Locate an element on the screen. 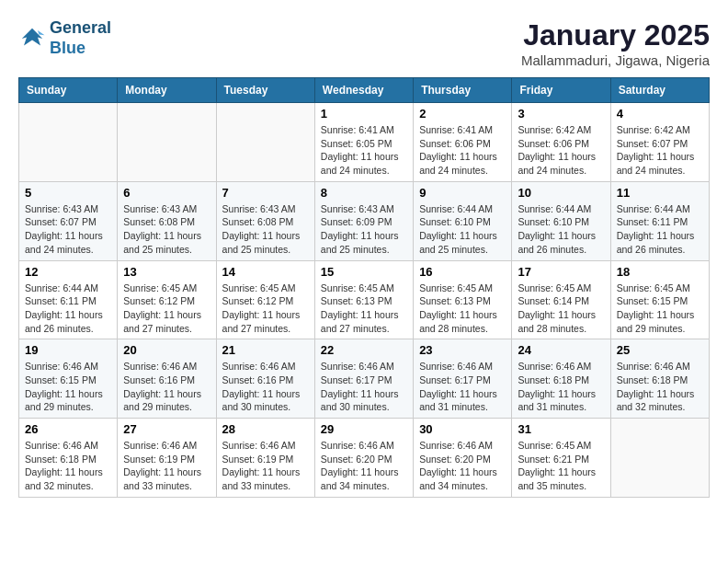  table-row: 21Sunrise: 6:46 AM Sunset: 6:16 PM Dayli… is located at coordinates (265, 379).